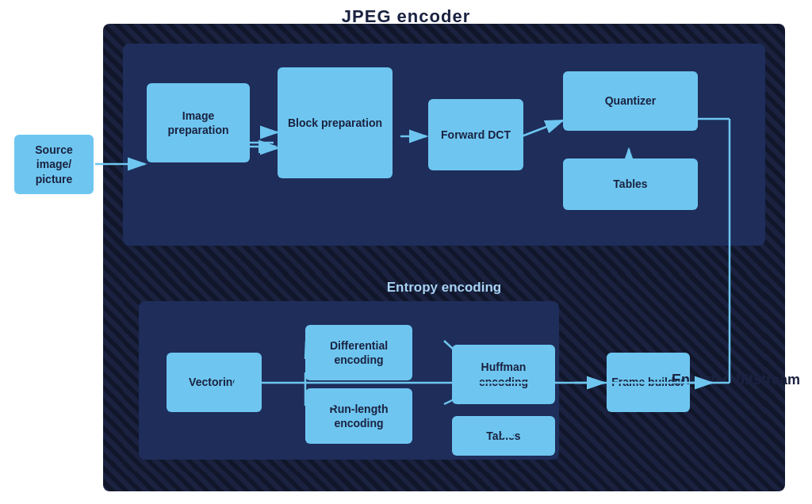 The height and width of the screenshot is (504, 812). What do you see at coordinates (406, 17) in the screenshot?
I see `jpeg-encoder-label: JPEG encoder` at bounding box center [406, 17].